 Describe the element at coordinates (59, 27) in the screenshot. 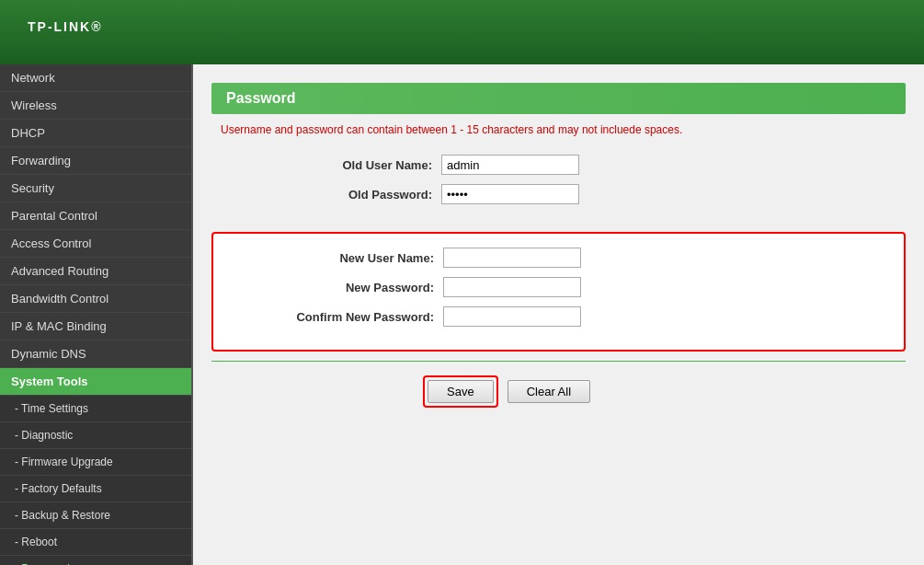

I see `logo-text: TP-LINK` at that location.